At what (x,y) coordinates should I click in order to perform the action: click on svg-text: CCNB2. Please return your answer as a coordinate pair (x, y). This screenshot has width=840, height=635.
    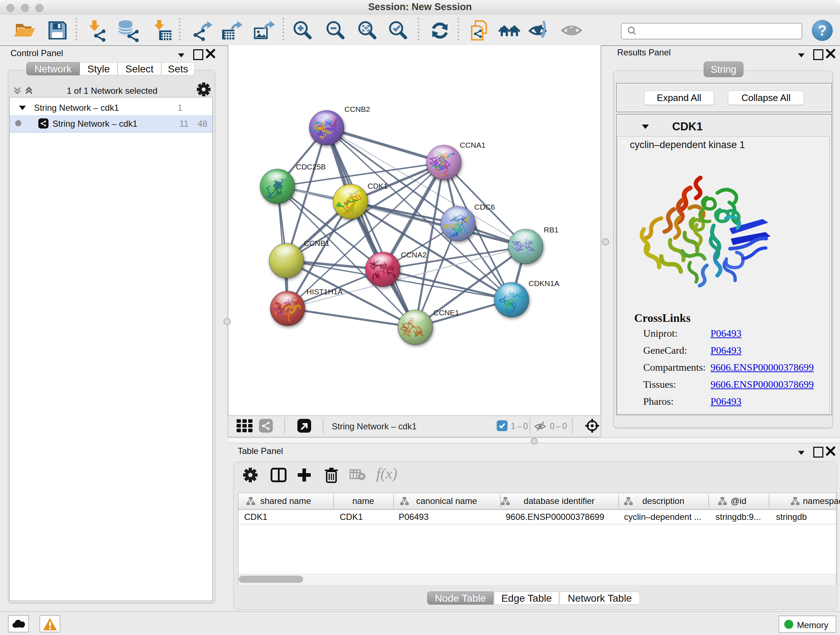
    Looking at the image, I should click on (357, 109).